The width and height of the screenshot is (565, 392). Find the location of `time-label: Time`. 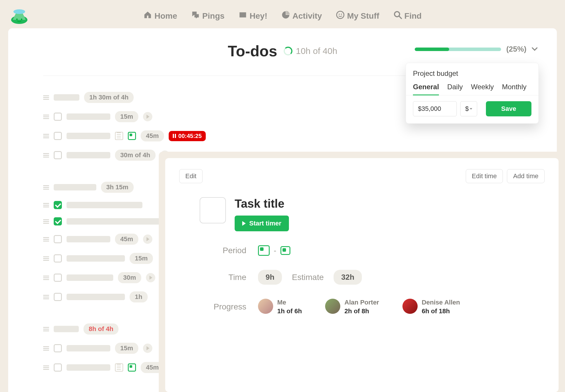

time-label: Time is located at coordinates (223, 277).